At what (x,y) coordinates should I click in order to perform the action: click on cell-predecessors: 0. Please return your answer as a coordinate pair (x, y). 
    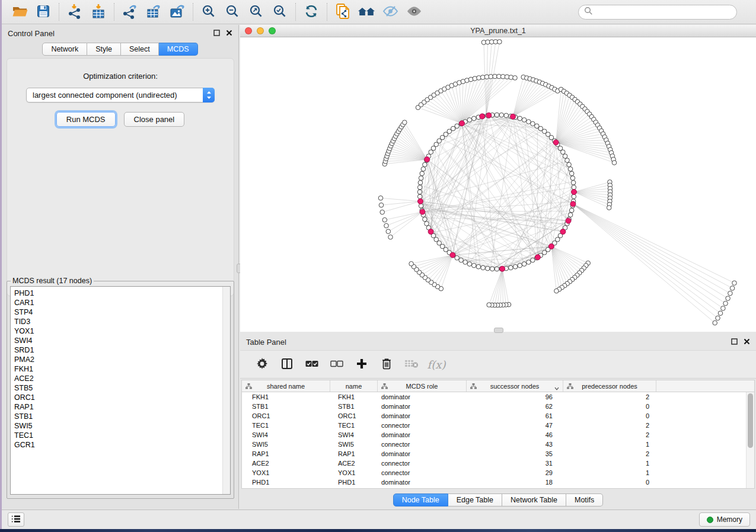
    Looking at the image, I should click on (610, 406).